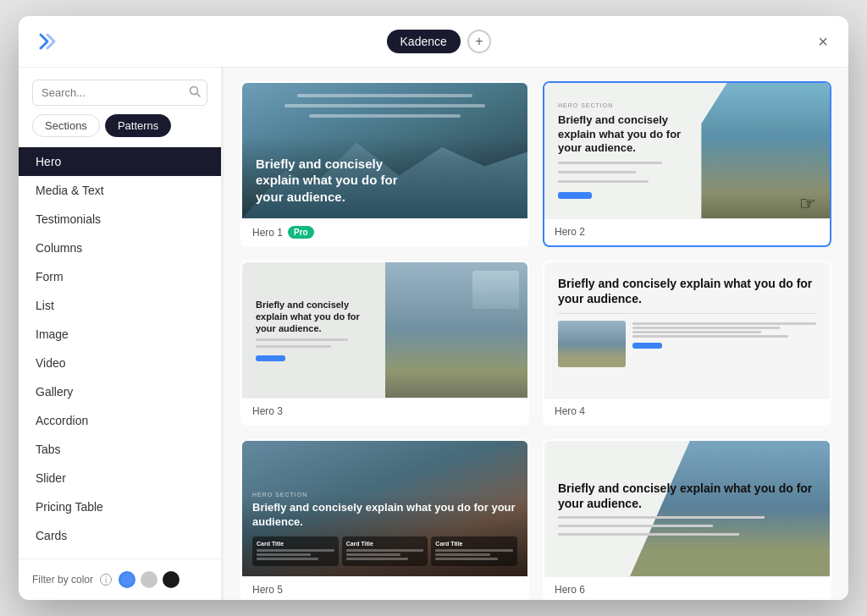  Describe the element at coordinates (384, 164) in the screenshot. I see `card-hero1: Briefly and concisely explain what you d…` at that location.